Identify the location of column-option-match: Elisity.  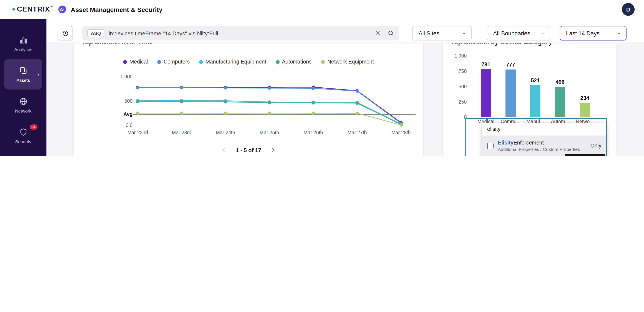
(506, 143).